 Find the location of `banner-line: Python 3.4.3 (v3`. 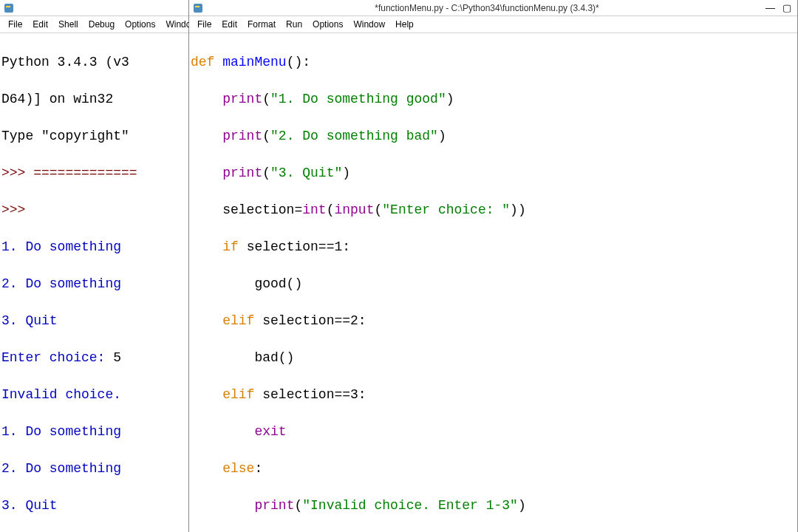

banner-line: Python 3.4.3 (v3 is located at coordinates (95, 62).